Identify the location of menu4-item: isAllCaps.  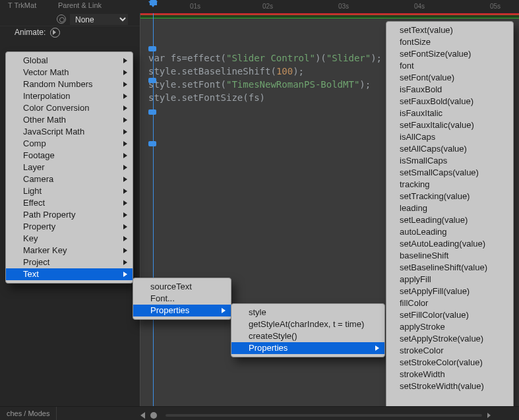
(450, 137).